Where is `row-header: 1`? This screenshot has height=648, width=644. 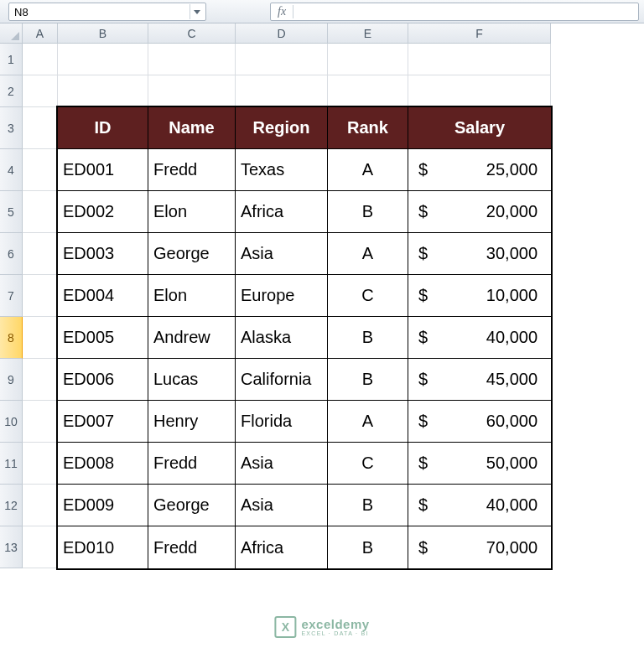 row-header: 1 is located at coordinates (12, 60).